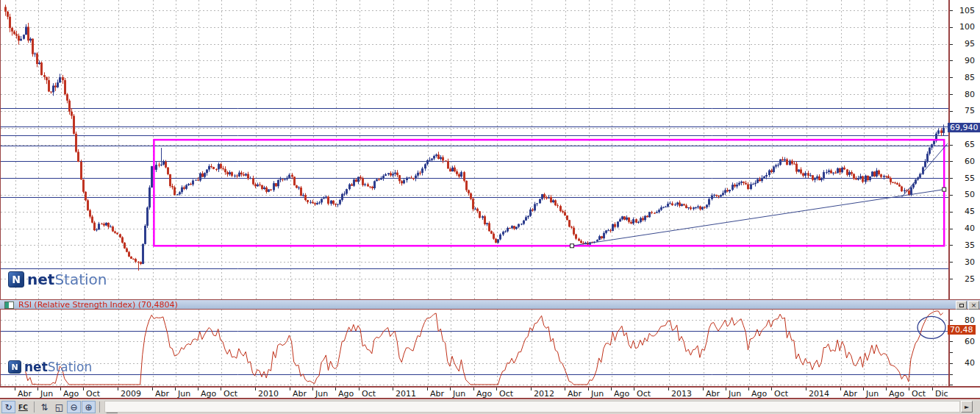 This screenshot has width=980, height=414. I want to click on price-axis-label: 50, so click(970, 194).